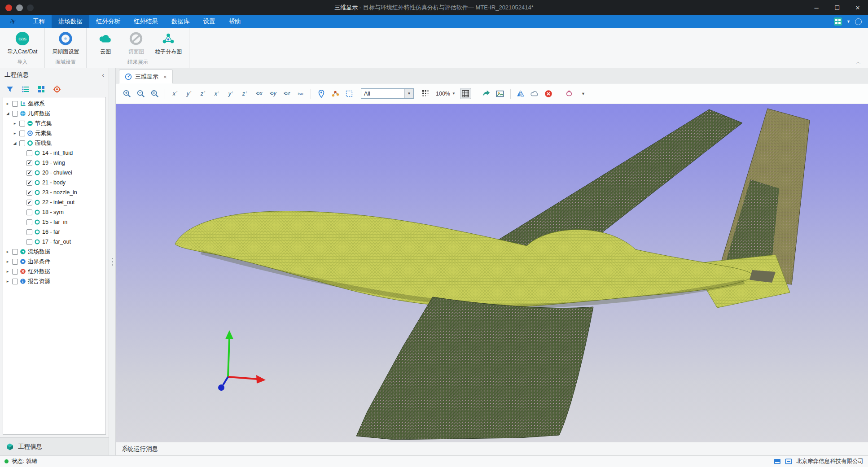 Image resolution: width=868 pixels, height=467 pixels. Describe the element at coordinates (521, 93) in the screenshot. I see `mirror-icon` at that location.